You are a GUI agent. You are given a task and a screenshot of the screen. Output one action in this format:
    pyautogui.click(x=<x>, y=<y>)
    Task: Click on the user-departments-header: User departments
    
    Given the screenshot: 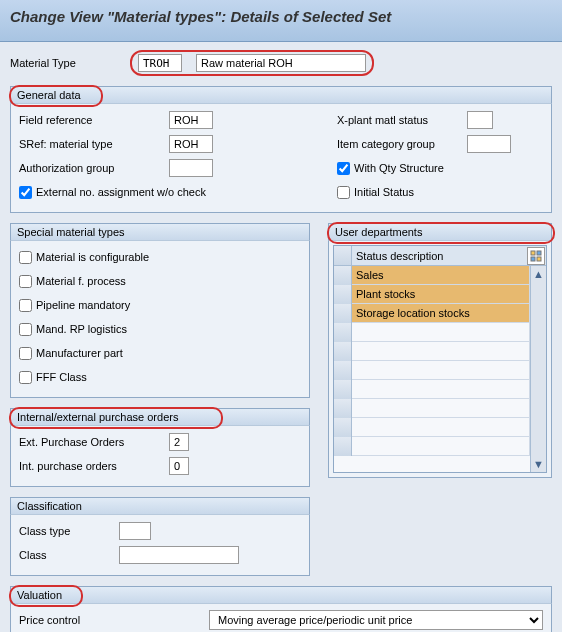 What is the action you would take?
    pyautogui.click(x=440, y=232)
    